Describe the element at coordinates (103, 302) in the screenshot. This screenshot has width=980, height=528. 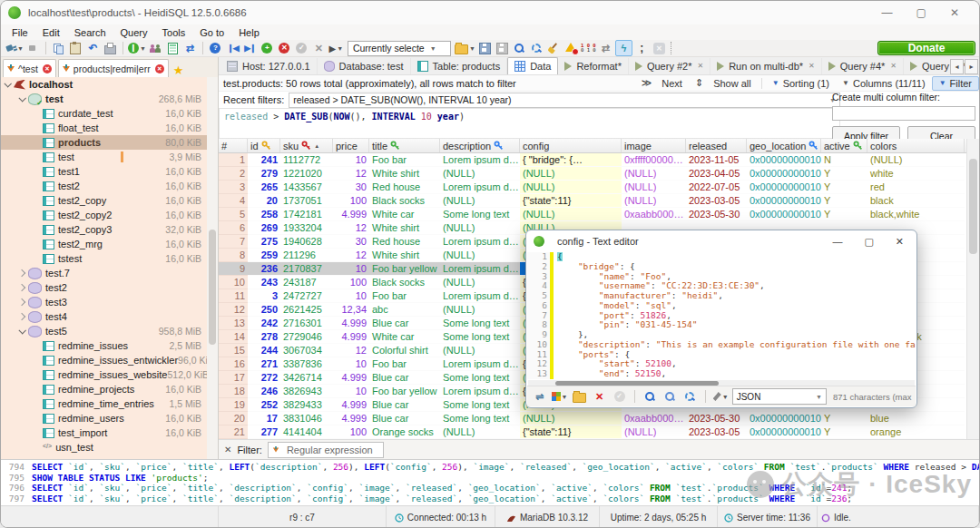
I see `tree-item-test3: test3` at that location.